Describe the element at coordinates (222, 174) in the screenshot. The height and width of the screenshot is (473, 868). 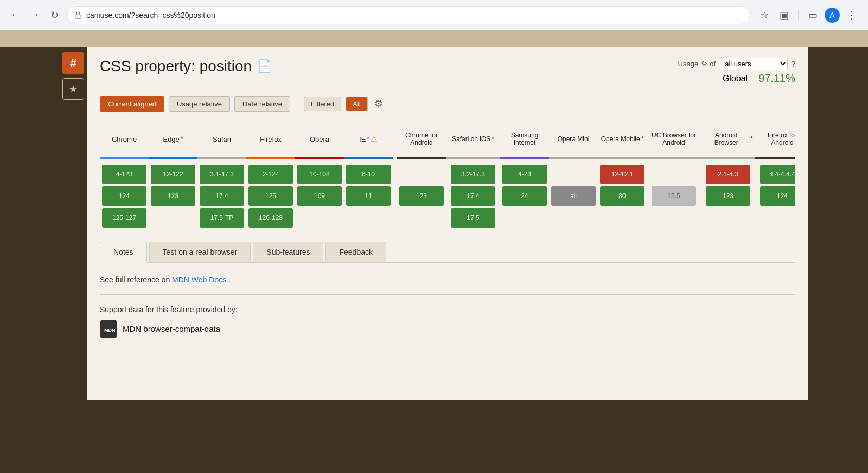
I see `version-safari-1: 3.1-17.3` at that location.